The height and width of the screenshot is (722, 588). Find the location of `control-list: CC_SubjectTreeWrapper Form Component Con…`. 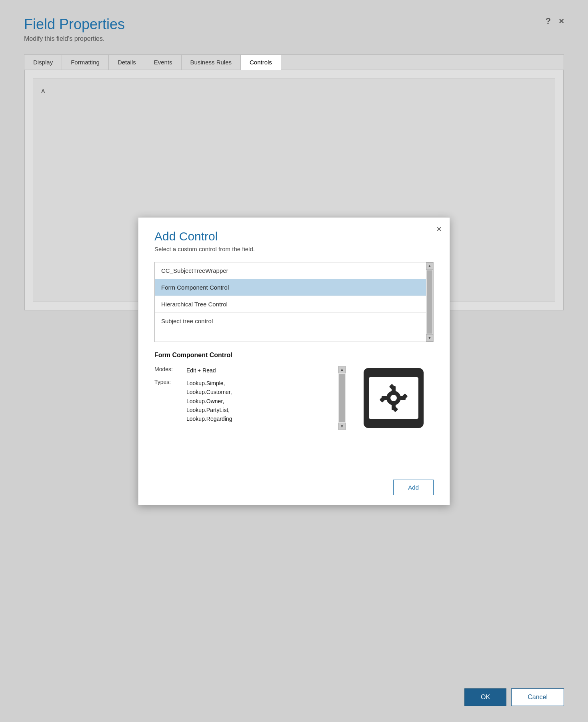

control-list: CC_SubjectTreeWrapper Form Component Con… is located at coordinates (294, 302).